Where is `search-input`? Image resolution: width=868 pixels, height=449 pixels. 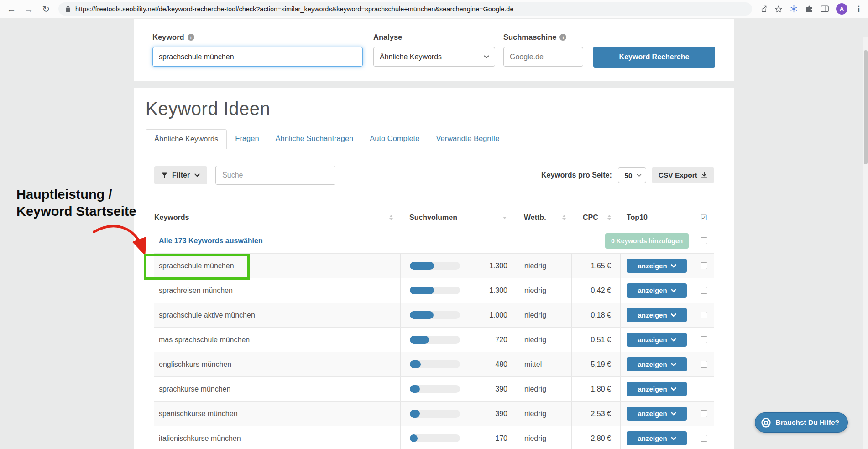
search-input is located at coordinates (276, 175).